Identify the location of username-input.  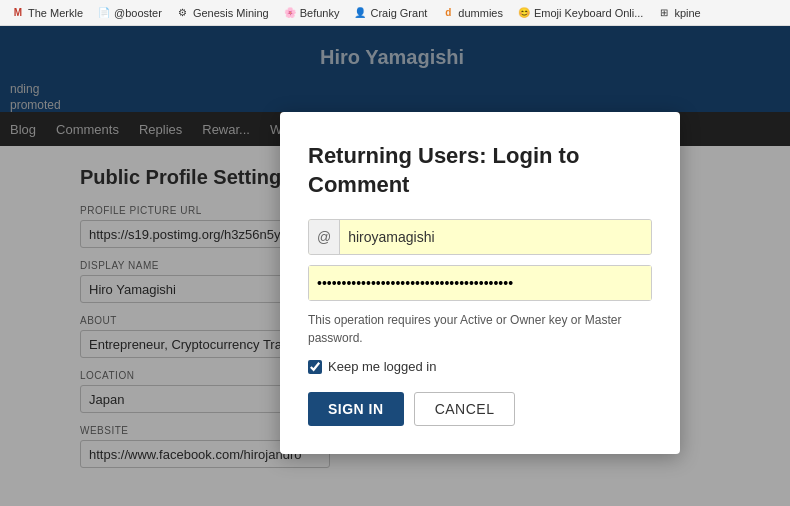
(496, 237).